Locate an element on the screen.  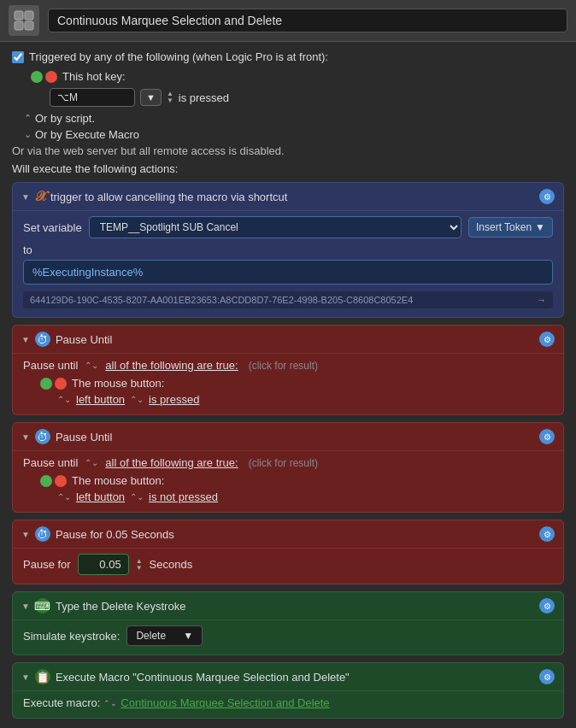
will-execute-row: Will execute the following actions: is located at coordinates (288, 169).